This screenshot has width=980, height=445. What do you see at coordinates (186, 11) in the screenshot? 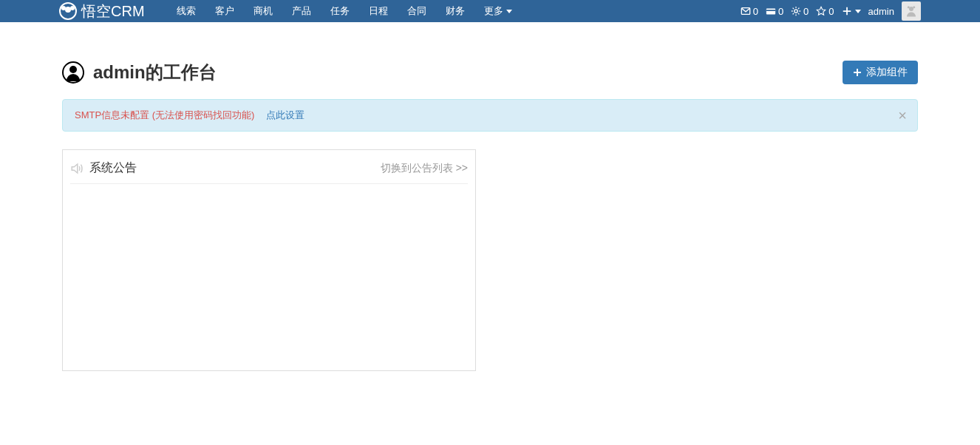
I see `nav-leads: 线索` at bounding box center [186, 11].